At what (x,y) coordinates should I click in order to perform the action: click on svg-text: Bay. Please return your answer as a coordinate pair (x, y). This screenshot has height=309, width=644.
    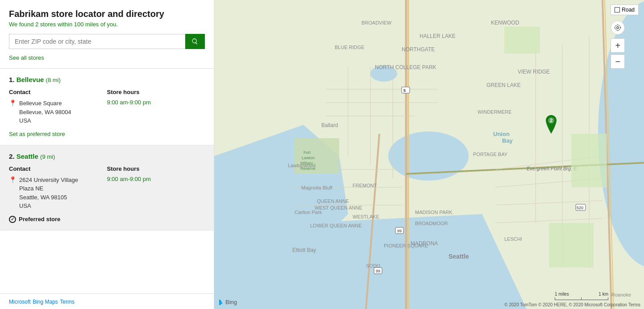
    Looking at the image, I should click on (508, 141).